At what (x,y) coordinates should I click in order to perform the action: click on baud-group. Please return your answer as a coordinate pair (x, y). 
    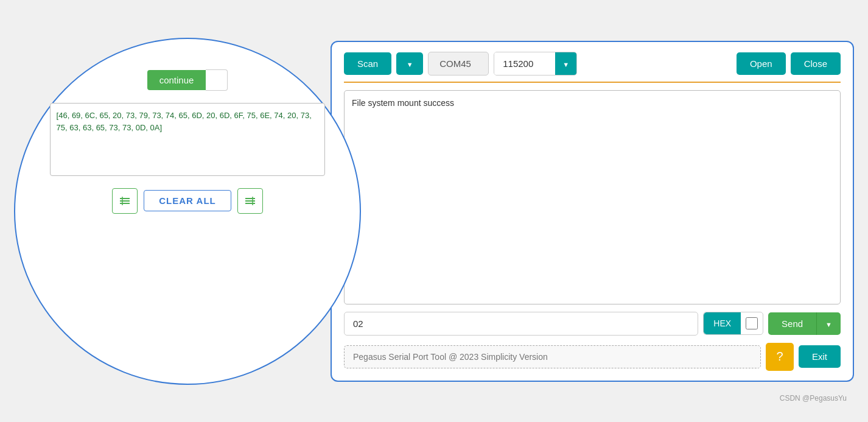
    Looking at the image, I should click on (536, 63).